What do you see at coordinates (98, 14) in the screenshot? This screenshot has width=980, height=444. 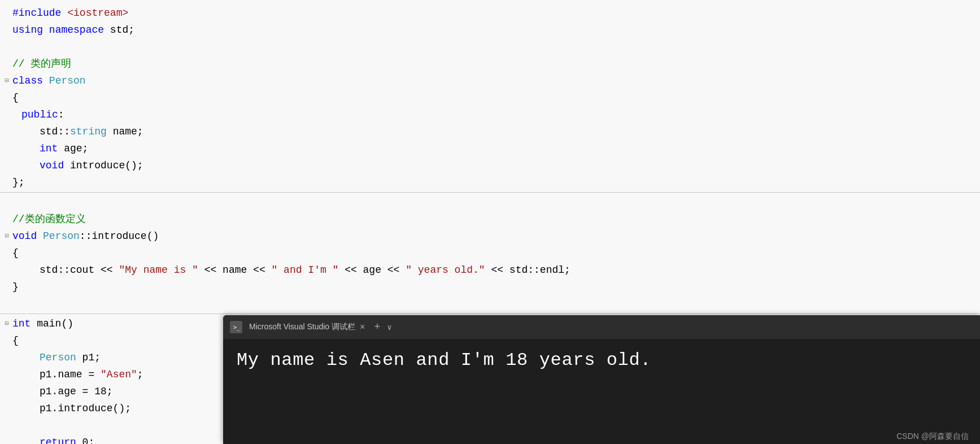 I see `include-lib: <iostream>` at bounding box center [98, 14].